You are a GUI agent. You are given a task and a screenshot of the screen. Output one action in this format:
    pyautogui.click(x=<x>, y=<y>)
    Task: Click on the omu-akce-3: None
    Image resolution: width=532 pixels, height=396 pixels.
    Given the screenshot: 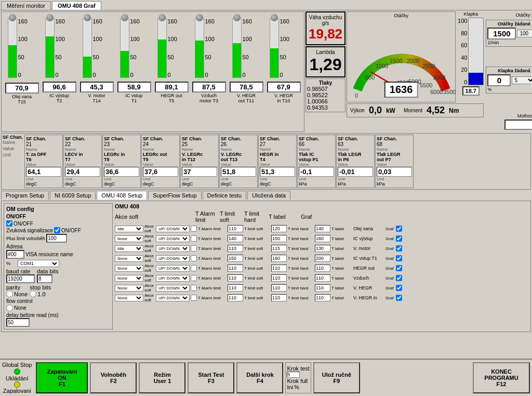 What is the action you would take?
    pyautogui.click(x=129, y=259)
    